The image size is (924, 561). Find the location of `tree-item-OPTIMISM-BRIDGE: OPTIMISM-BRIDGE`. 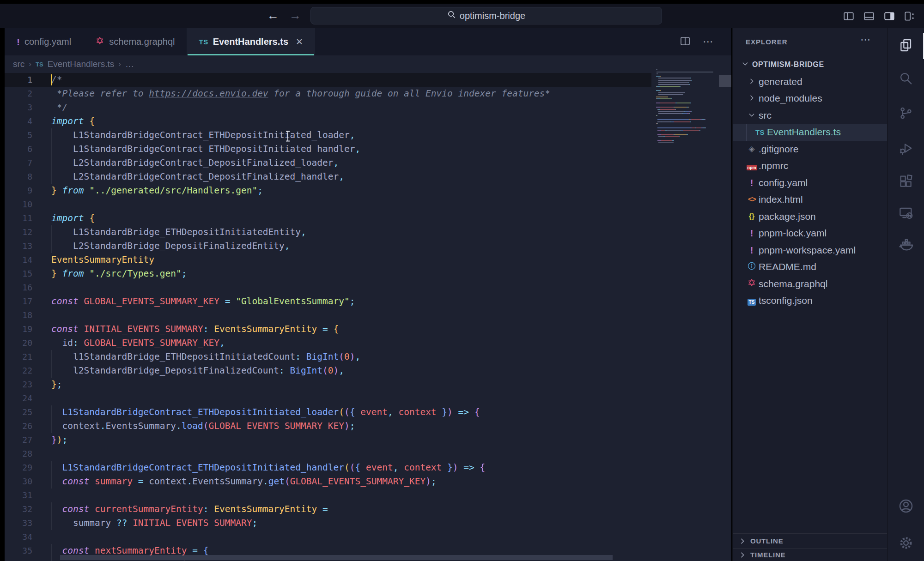

tree-item-OPTIMISM-BRIDGE: OPTIMISM-BRIDGE is located at coordinates (810, 65).